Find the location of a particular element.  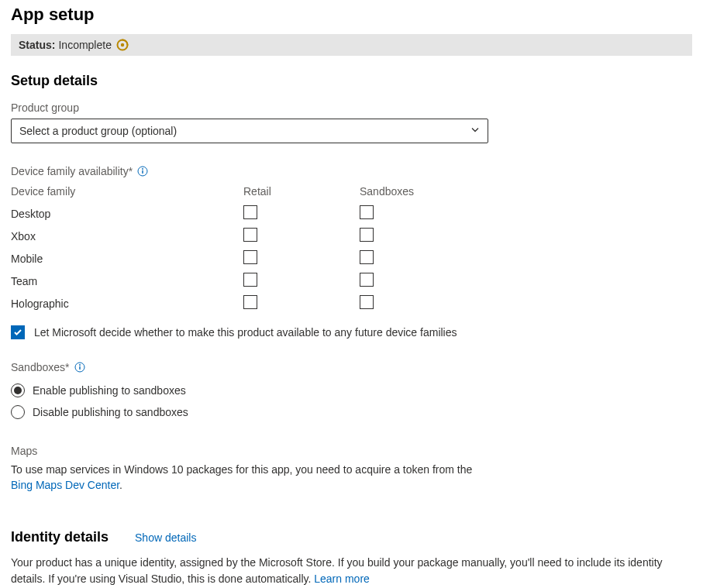

future-families-checkbox is located at coordinates (18, 332).